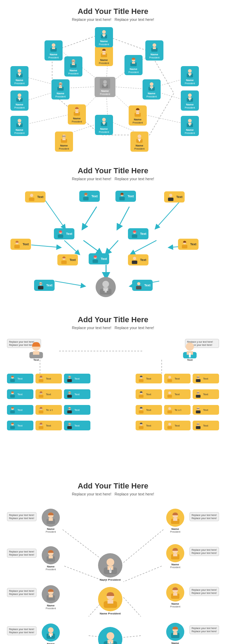 The height and width of the screenshot is (644, 226). I want to click on s4-center-mid: Name President, so click(110, 601).